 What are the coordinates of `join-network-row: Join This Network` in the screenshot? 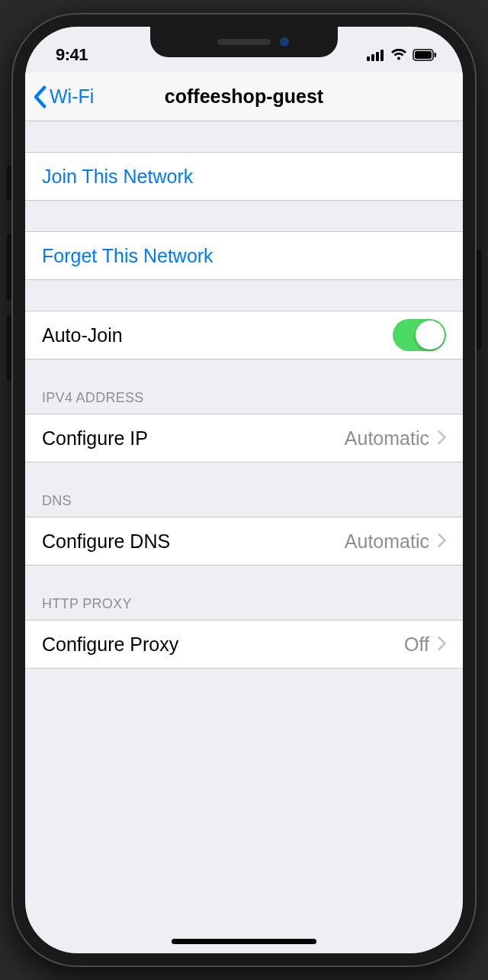 It's located at (244, 176).